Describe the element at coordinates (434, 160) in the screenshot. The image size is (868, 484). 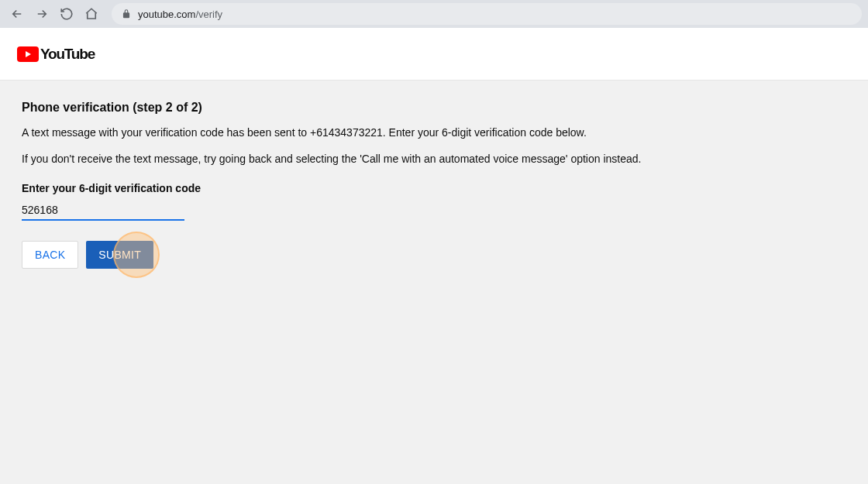
I see `fallback-message: If you don't receive the text message, t…` at that location.